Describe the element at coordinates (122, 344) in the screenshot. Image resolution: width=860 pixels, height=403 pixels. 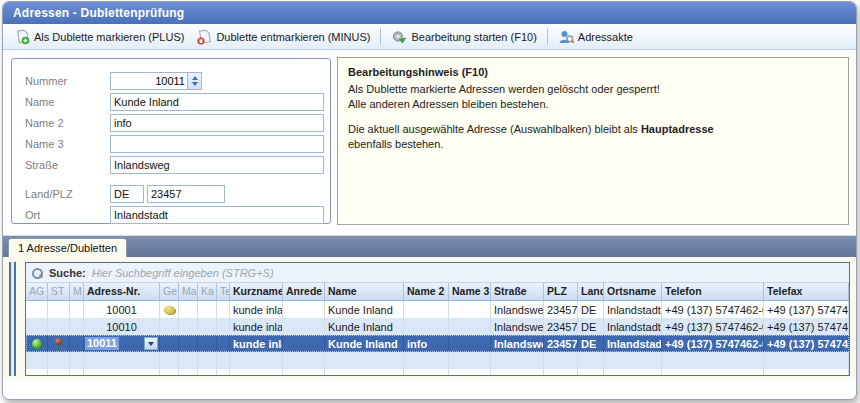
I see `adressnr-editor: 10011` at that location.